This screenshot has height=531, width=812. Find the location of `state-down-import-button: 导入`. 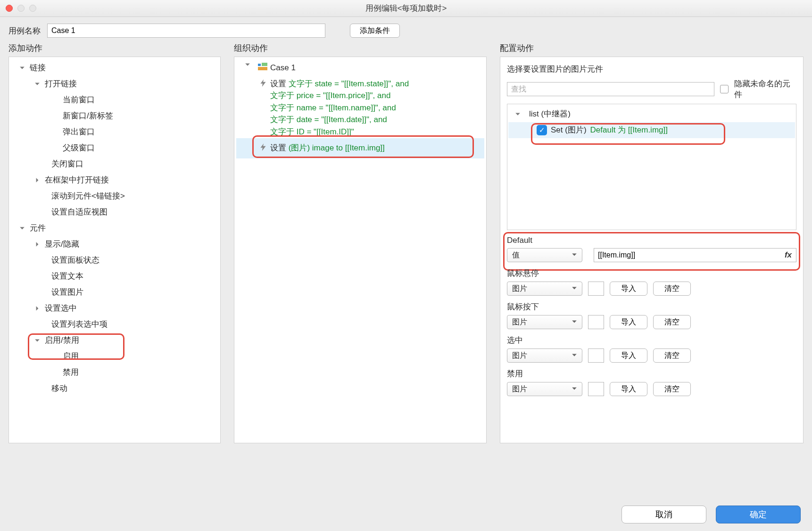

state-down-import-button: 导入 is located at coordinates (629, 322).